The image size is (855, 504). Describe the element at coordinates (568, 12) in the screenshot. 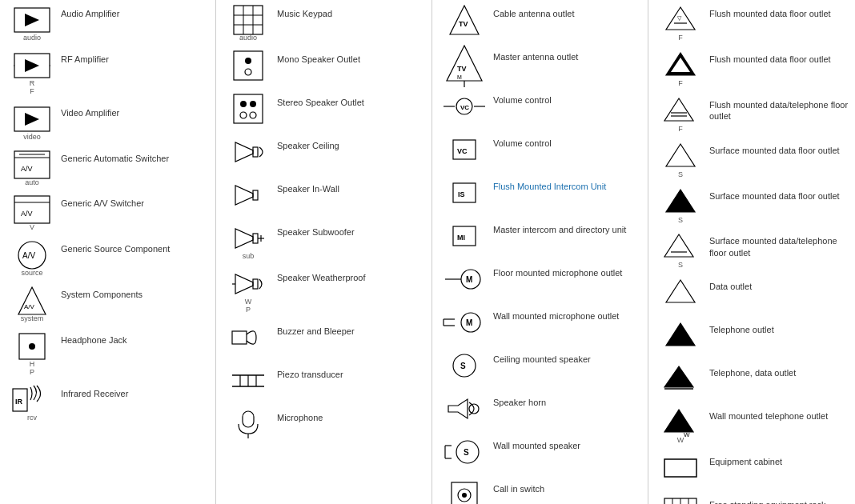

I see `item-description: Cable antenna outlet` at that location.